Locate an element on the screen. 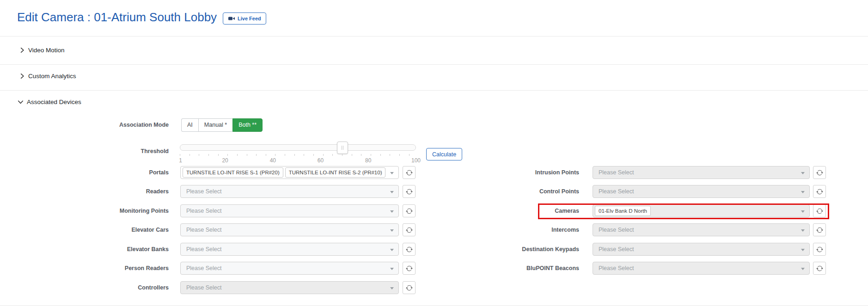  portals-tag: TURNSTILE LO-INT RISE S-2 (PR#10) is located at coordinates (336, 172).